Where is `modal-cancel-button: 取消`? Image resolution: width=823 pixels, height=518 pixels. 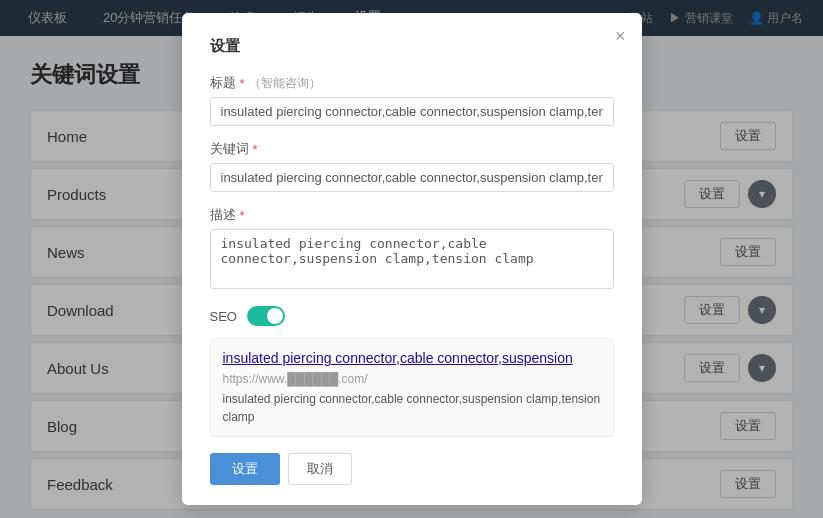 modal-cancel-button: 取消 is located at coordinates (320, 469).